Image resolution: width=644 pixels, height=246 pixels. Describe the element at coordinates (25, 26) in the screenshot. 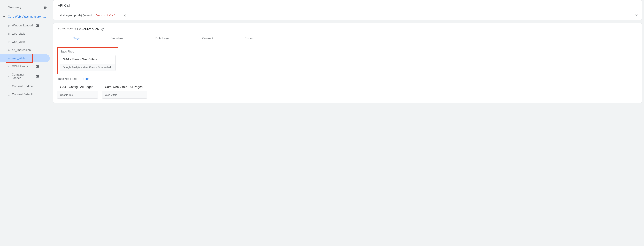

I see `event-item-window-loaded: 9 Window Loaded` at that location.